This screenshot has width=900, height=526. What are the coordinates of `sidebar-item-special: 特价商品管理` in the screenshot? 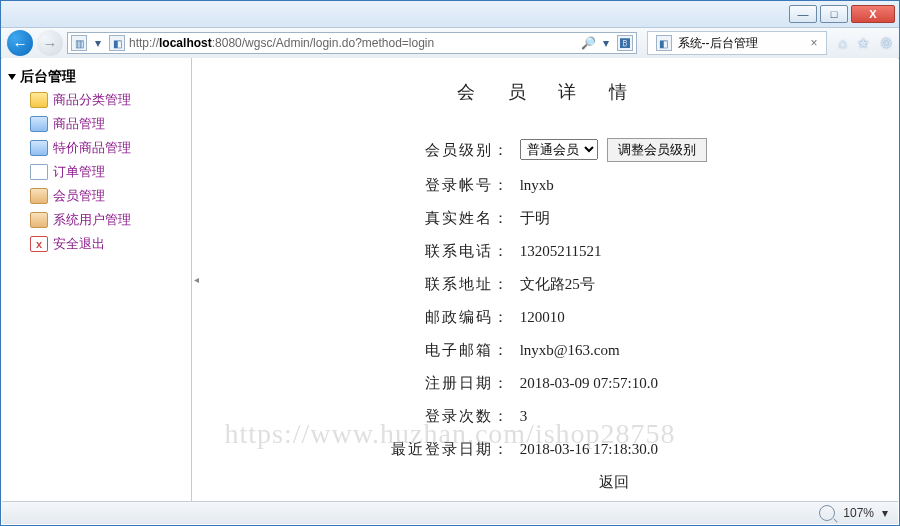 It's located at (108, 148).